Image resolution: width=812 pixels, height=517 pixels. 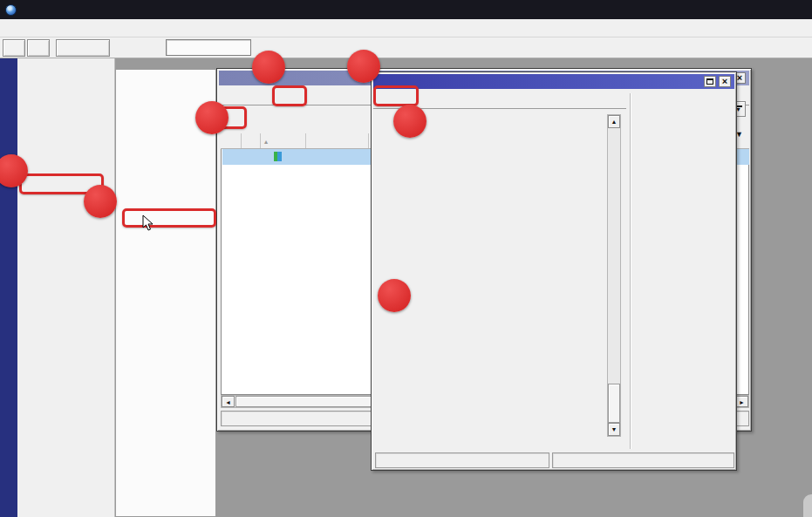 I want to click on menu-settings, so click(x=26, y=28).